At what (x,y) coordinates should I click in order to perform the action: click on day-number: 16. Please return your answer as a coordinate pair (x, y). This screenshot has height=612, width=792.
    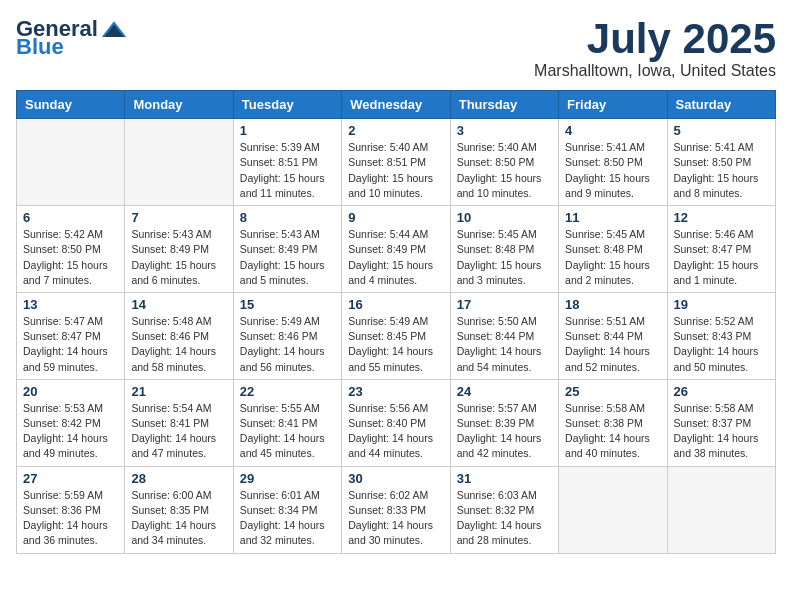
    Looking at the image, I should click on (396, 304).